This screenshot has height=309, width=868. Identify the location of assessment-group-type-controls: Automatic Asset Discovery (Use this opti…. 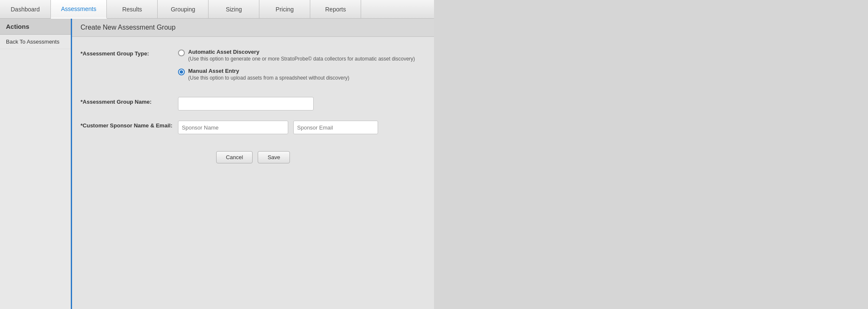
(302, 68).